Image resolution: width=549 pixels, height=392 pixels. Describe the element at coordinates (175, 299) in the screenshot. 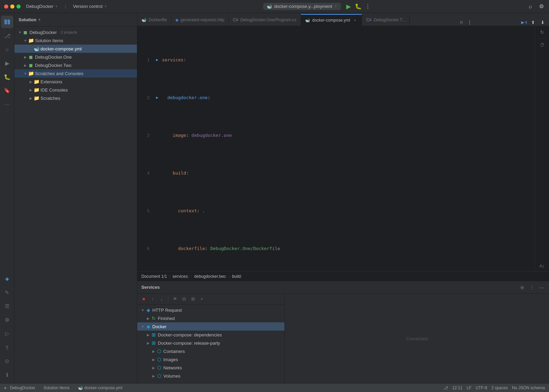

I see `toolbar-eye-btn: 👁` at that location.